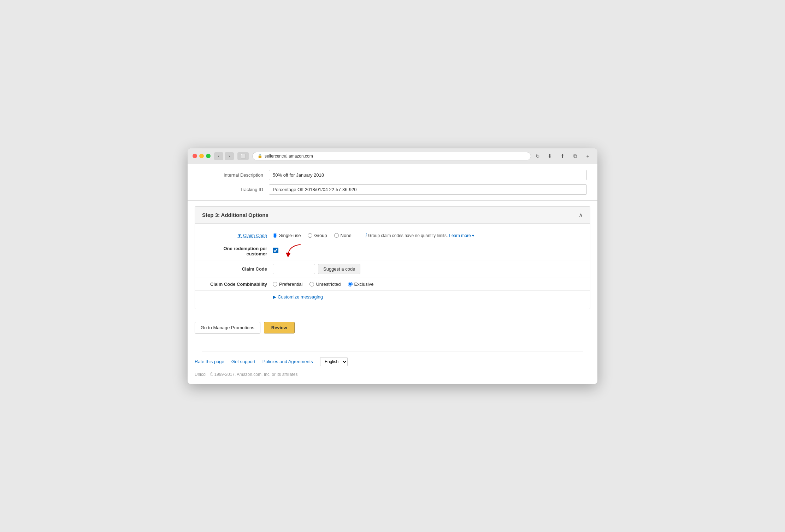 The width and height of the screenshot is (785, 532). Describe the element at coordinates (392, 269) in the screenshot. I see `claim-code-input-row: Claim Code Suggest a code` at that location.